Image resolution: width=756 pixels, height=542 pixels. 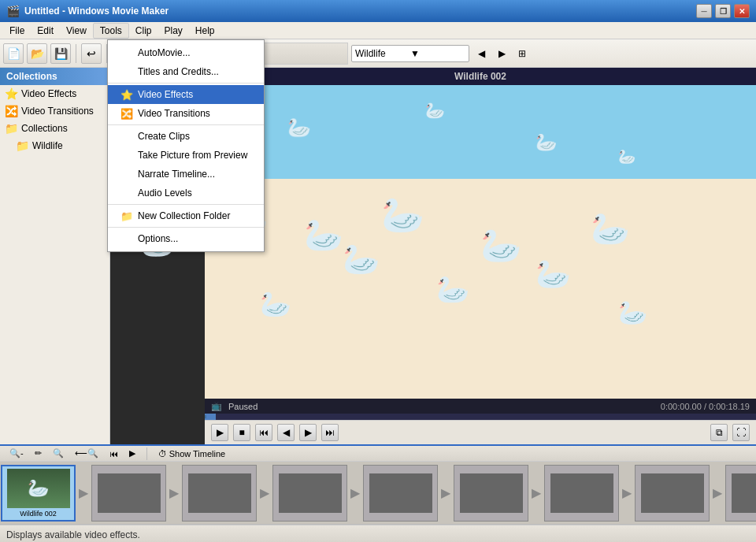 I want to click on bird-ground-7: 🦢, so click(x=610, y=228).